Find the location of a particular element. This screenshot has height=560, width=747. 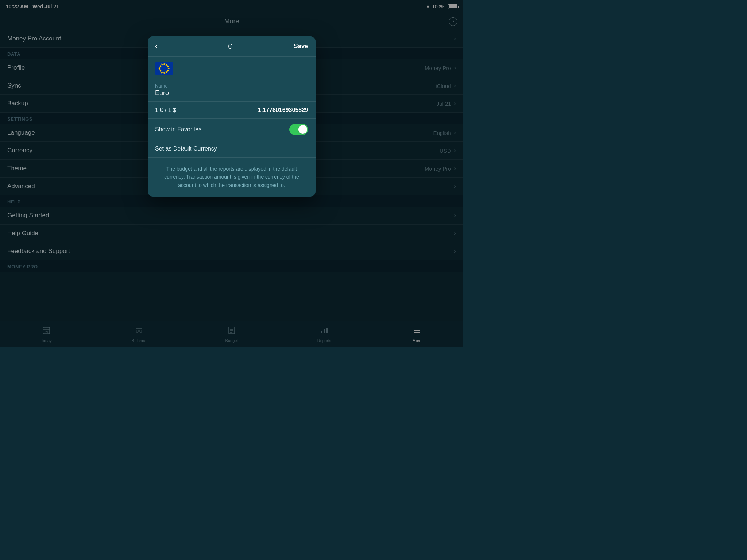

name-field-label: Name is located at coordinates (232, 86).